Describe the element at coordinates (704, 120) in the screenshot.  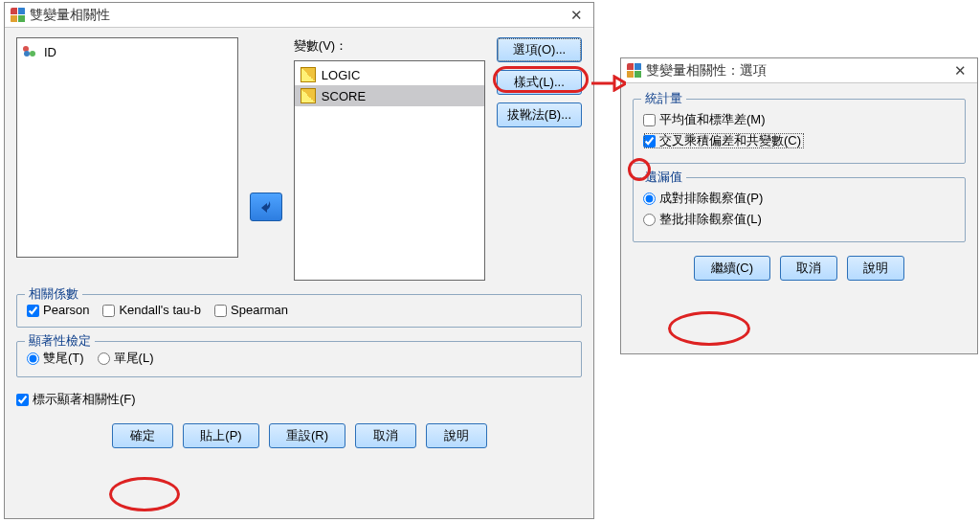
I see `means-sd-checkbox: 平均值和標準差(M)` at that location.